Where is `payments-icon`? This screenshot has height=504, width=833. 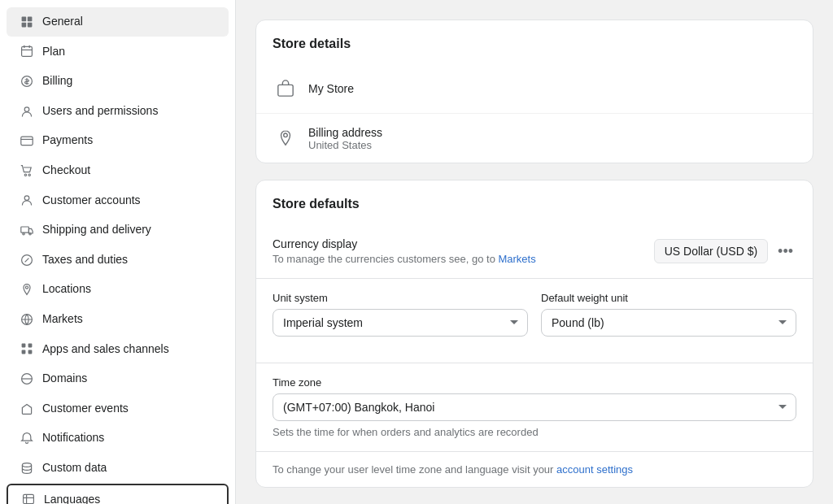
payments-icon is located at coordinates (27, 141).